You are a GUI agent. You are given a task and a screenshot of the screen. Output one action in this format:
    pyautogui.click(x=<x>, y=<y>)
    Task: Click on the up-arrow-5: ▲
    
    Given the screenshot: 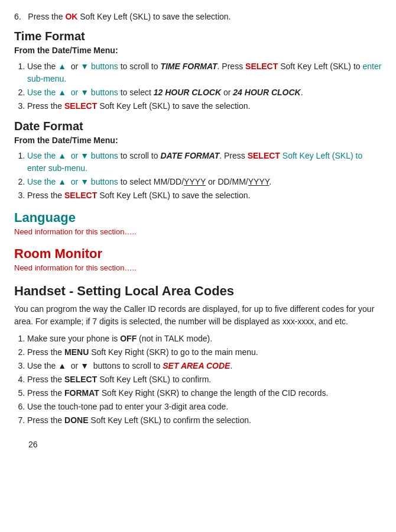 What is the action you would take?
    pyautogui.click(x=62, y=366)
    